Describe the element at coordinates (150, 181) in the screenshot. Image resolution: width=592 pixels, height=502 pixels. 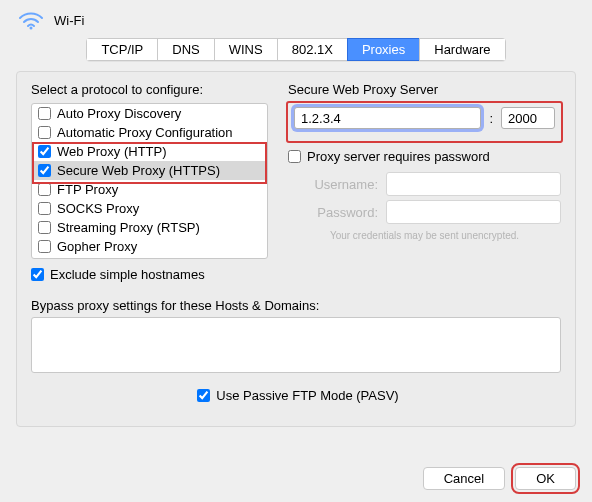
I see `protocol-list: Auto Proxy DiscoveryAutomatic Proxy Conf…` at that location.